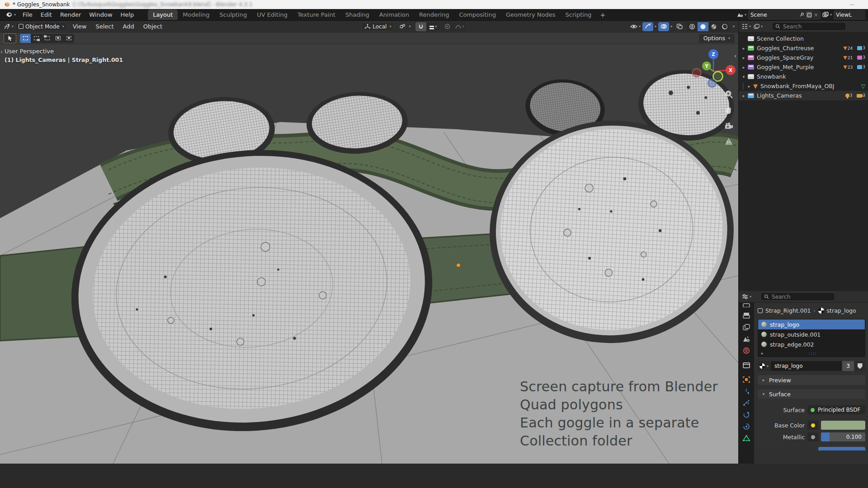  I want to click on tab-scene-properties, so click(746, 339).